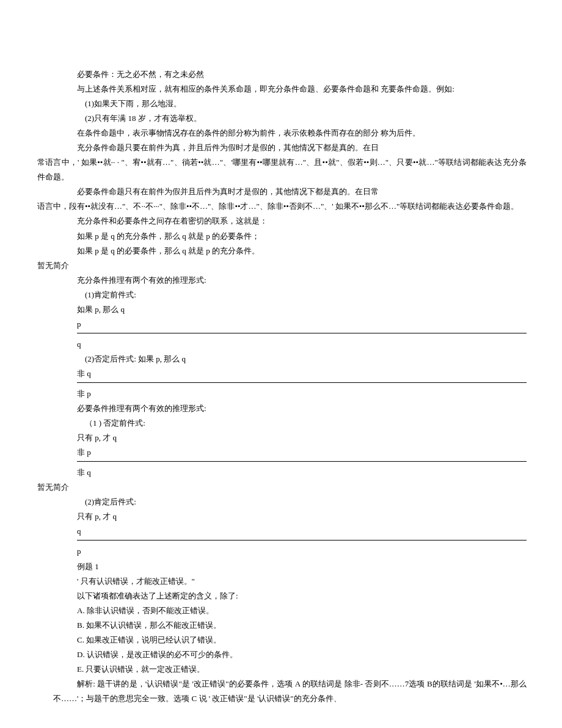 The height and width of the screenshot is (728, 562). Describe the element at coordinates (294, 581) in the screenshot. I see `text-line: ' 只有认识错误，才能改正错误。"` at that location.